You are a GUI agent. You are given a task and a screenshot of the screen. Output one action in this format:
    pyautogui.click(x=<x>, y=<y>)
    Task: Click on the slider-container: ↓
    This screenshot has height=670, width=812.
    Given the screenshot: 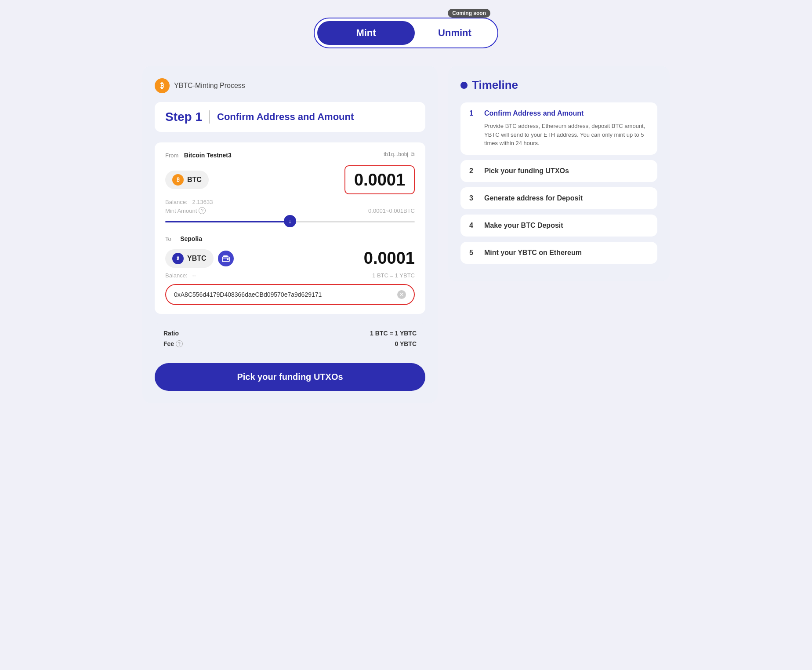 What is the action you would take?
    pyautogui.click(x=290, y=222)
    